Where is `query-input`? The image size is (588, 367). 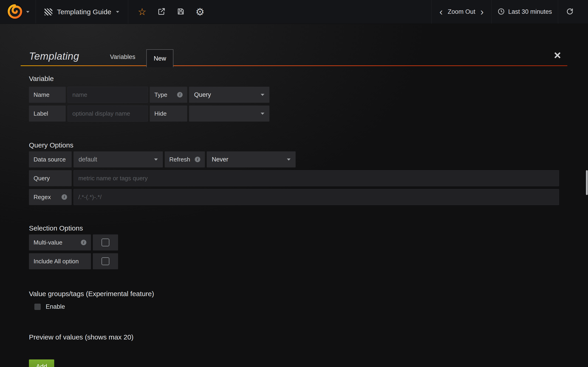
query-input is located at coordinates (316, 178).